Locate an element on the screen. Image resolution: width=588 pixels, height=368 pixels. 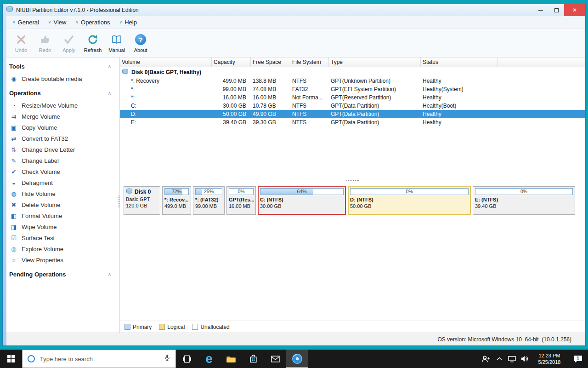
sidebar-item-delete-volume: ✖Delete Volume is located at coordinates (61, 205).